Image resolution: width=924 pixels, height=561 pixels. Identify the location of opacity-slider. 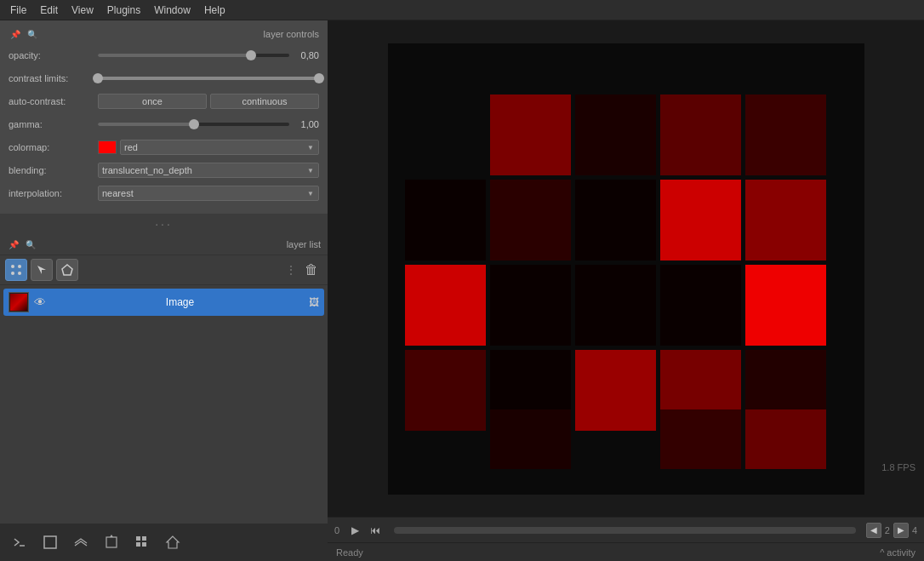
(194, 55).